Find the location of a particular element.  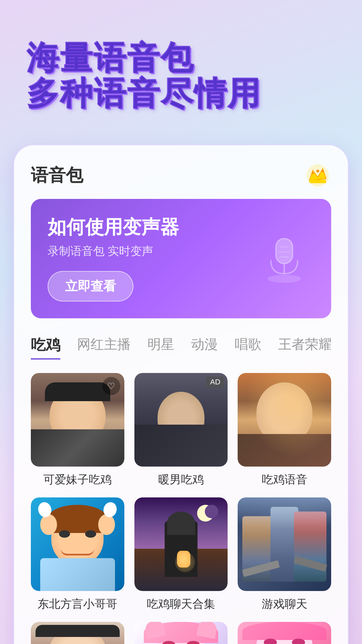

grid-label-northeast-boy: 东北方言小哥哥 is located at coordinates (77, 604).